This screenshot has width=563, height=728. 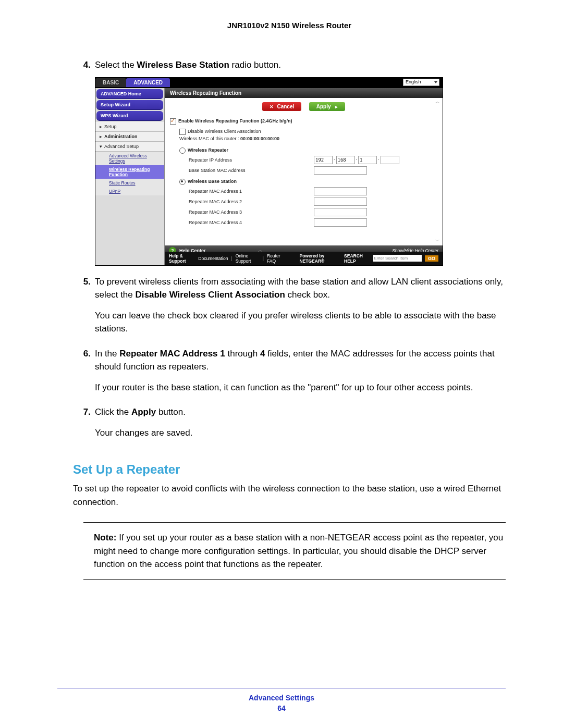 What do you see at coordinates (182, 132) in the screenshot?
I see `disable-client-assoc-checkbox` at bounding box center [182, 132].